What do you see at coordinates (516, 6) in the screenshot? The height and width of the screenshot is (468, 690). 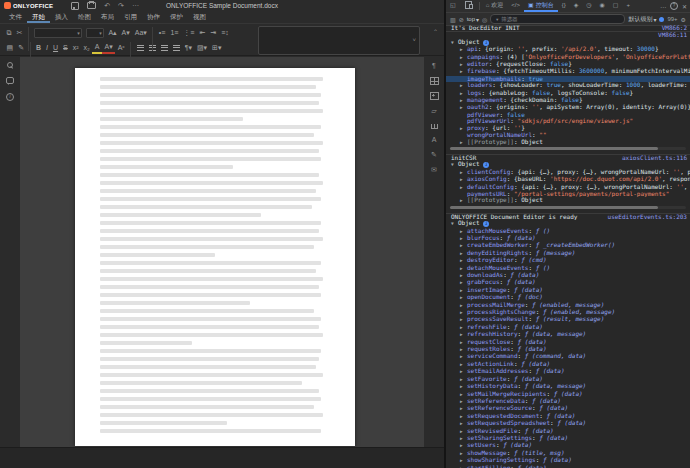 I see `tab-elements: </>` at bounding box center [516, 6].